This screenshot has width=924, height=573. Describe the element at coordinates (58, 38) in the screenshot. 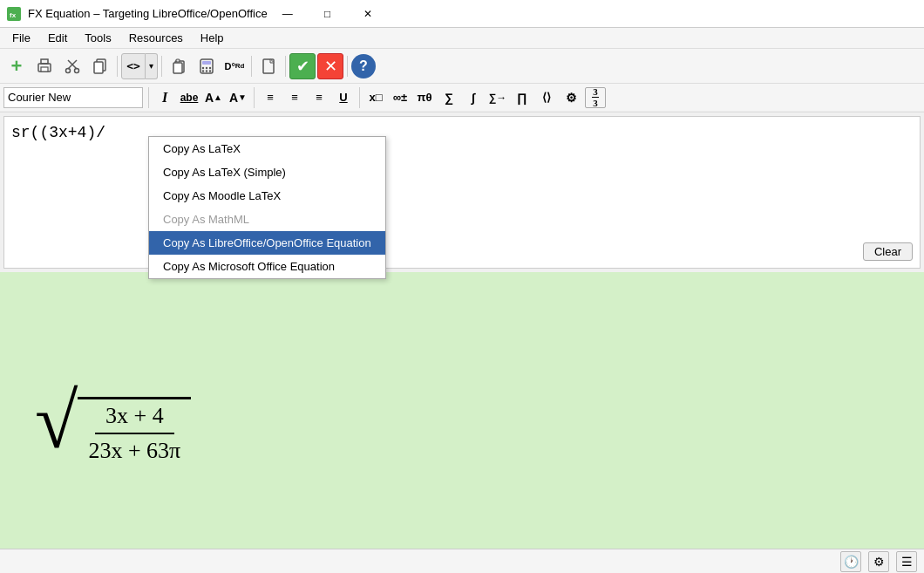

I see `menu-edit: Edit` at that location.